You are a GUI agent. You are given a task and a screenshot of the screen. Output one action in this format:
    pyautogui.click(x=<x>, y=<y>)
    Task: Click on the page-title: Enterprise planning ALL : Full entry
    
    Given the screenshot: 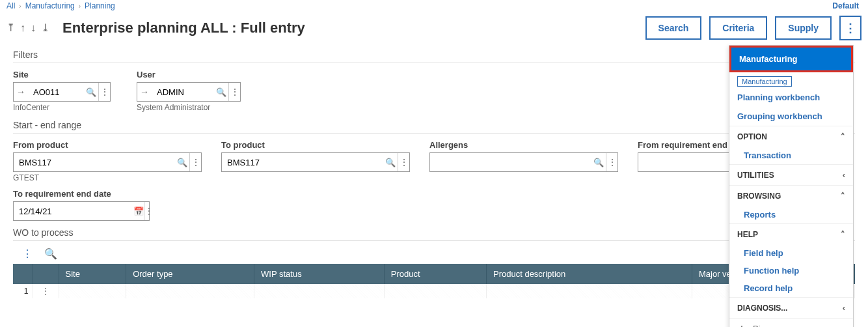 What is the action you would take?
    pyautogui.click(x=183, y=28)
    